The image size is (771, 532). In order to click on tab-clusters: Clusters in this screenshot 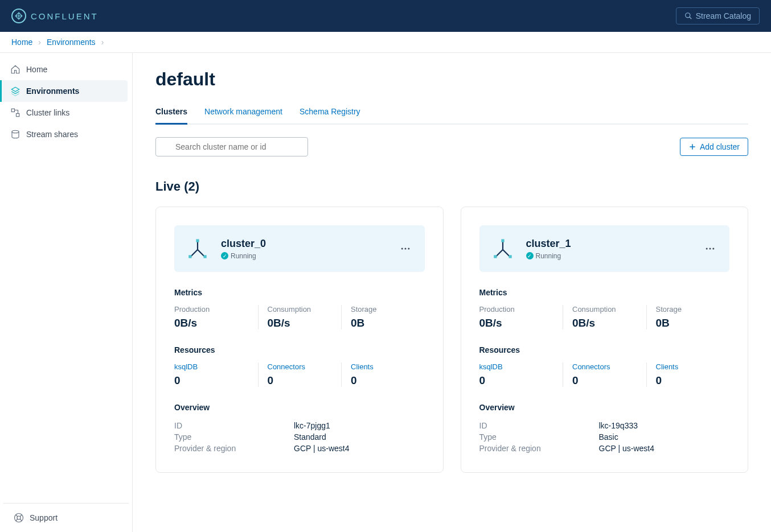, I will do `click(171, 116)`.